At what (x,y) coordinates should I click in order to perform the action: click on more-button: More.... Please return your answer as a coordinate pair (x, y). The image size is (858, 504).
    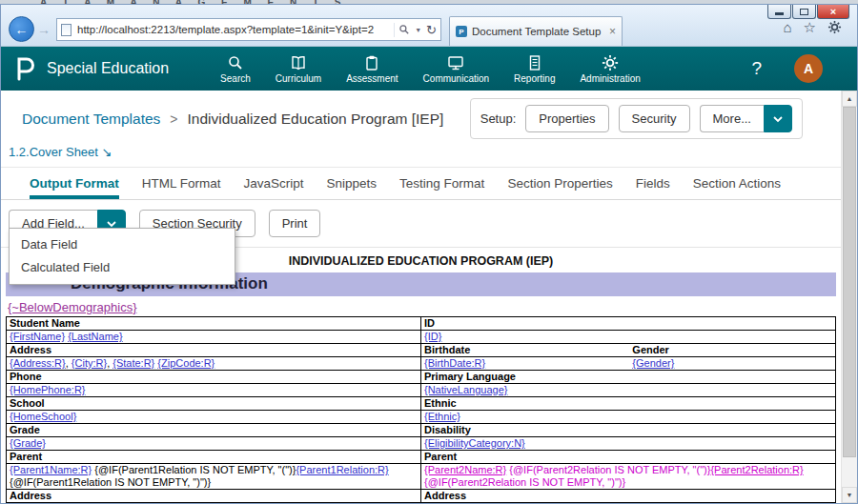
    Looking at the image, I should click on (732, 118).